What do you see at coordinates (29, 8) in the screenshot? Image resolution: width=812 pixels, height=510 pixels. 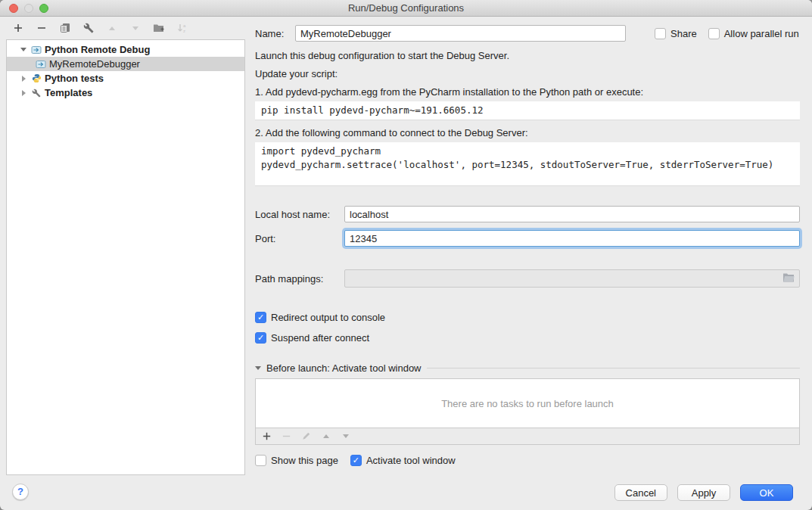 I see `minimize-window-button` at bounding box center [29, 8].